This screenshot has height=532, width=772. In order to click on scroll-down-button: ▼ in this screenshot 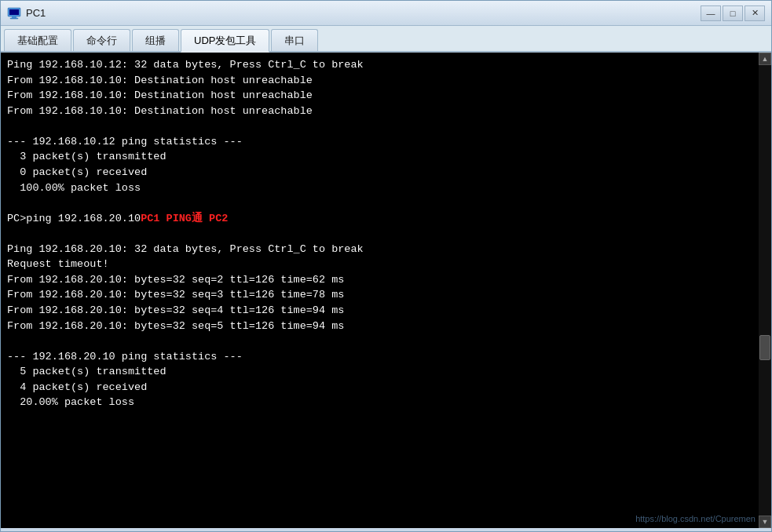, I will do `click(765, 522)`.